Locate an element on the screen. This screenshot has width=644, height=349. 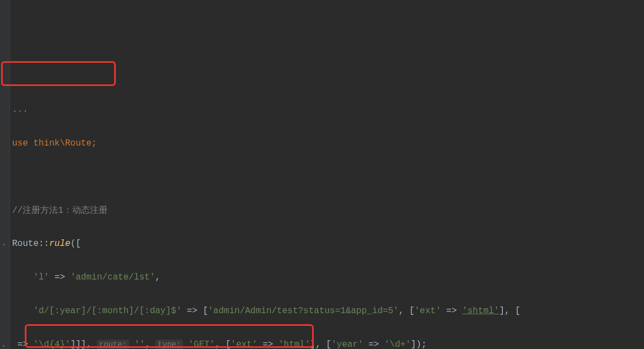
dots: ... is located at coordinates (20, 110).